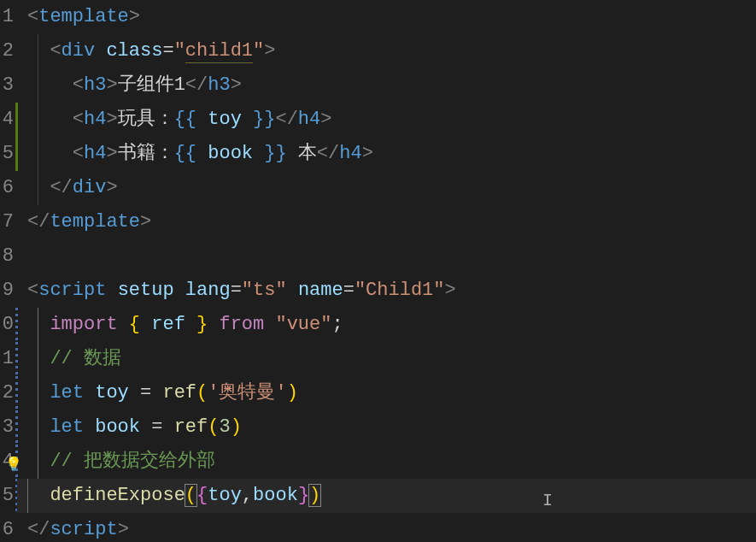  I want to click on code-line: let toy = ref('奥特曼'), so click(391, 393).